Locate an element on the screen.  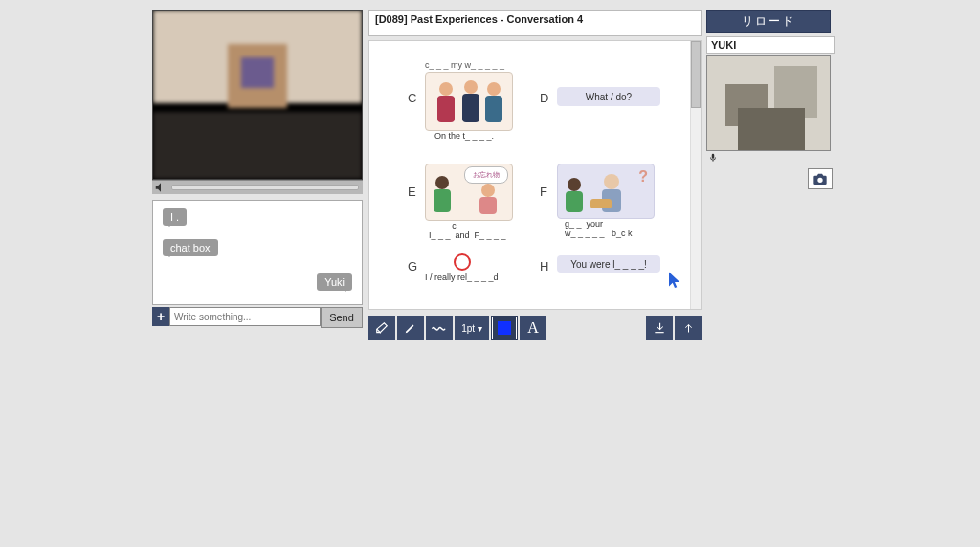
reload-button: リロード is located at coordinates (768, 21).